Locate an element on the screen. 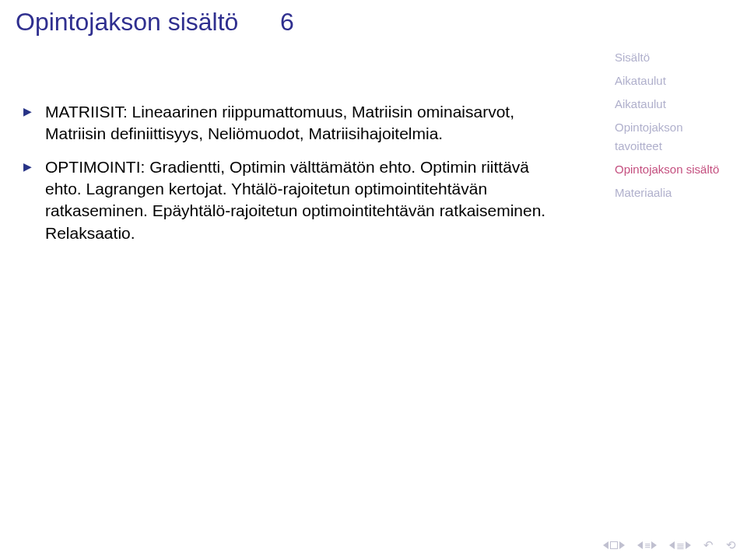  sidebar-item-aikataulut-2: Aikataulut is located at coordinates (673, 104).